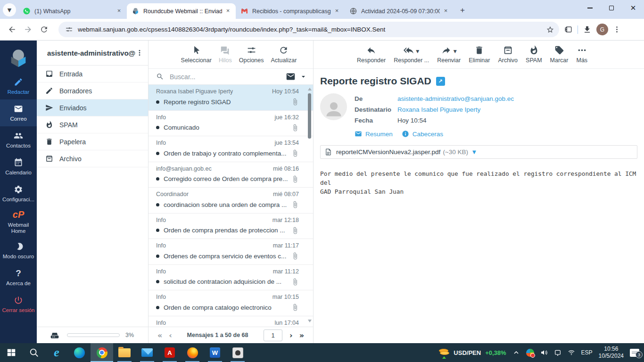  What do you see at coordinates (231, 175) in the screenshot?
I see `message-row: info@sanjuan.gob.ec mié 08:16 Corregido …` at bounding box center [231, 175].